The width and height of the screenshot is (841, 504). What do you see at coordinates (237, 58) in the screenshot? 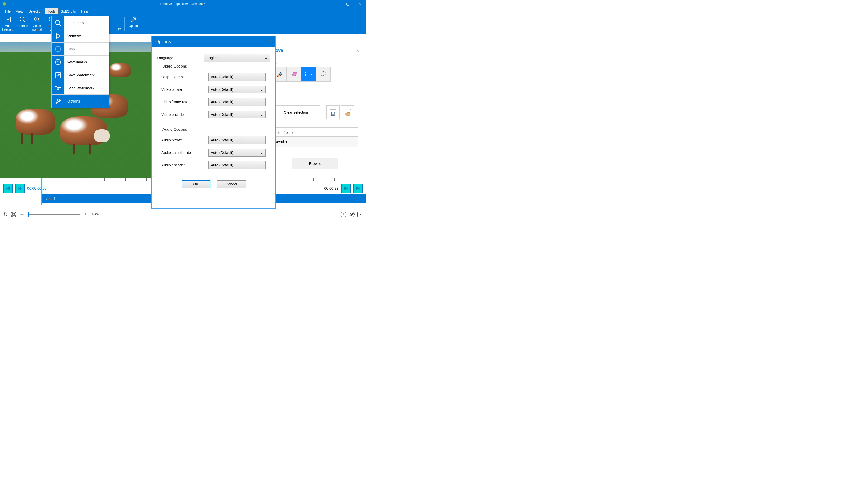
I see `language-select: English ⌄` at bounding box center [237, 58].